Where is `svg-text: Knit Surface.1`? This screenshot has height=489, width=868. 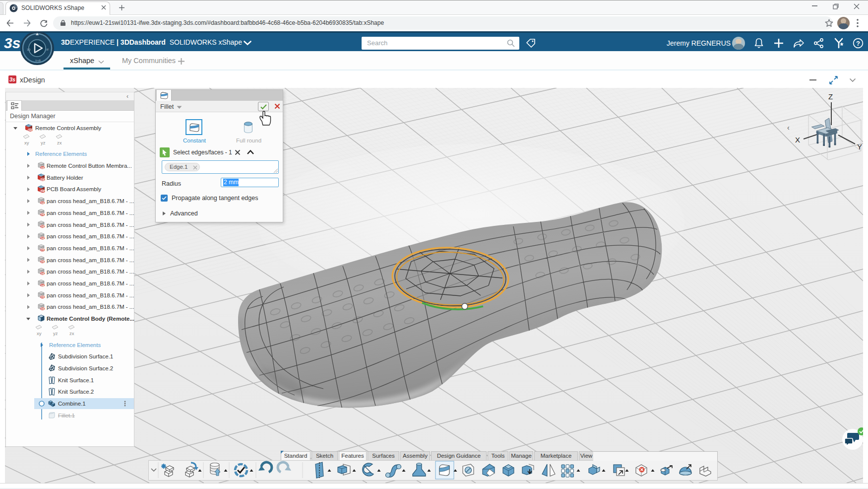 svg-text: Knit Surface.1 is located at coordinates (76, 380).